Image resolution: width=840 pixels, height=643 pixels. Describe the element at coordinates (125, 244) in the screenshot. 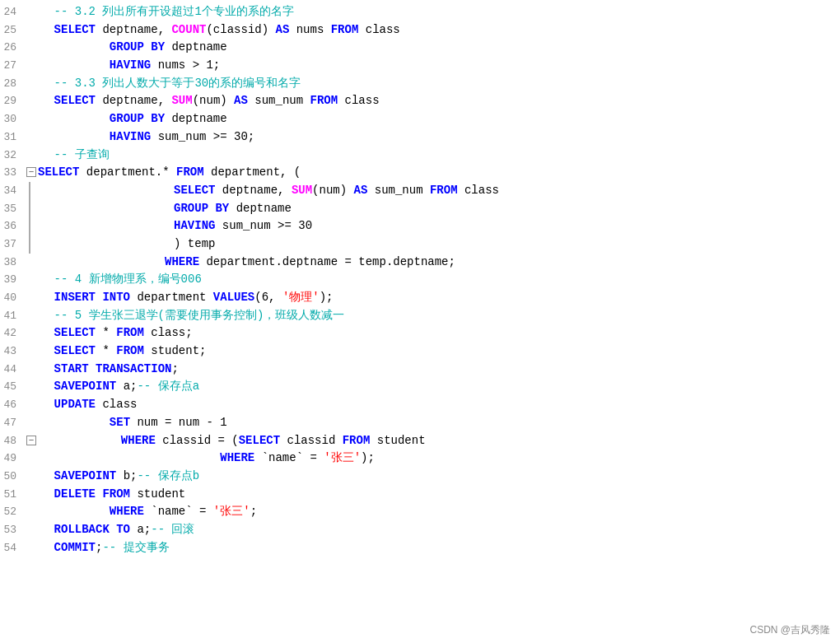

I see `plain-token: ) temp` at that location.